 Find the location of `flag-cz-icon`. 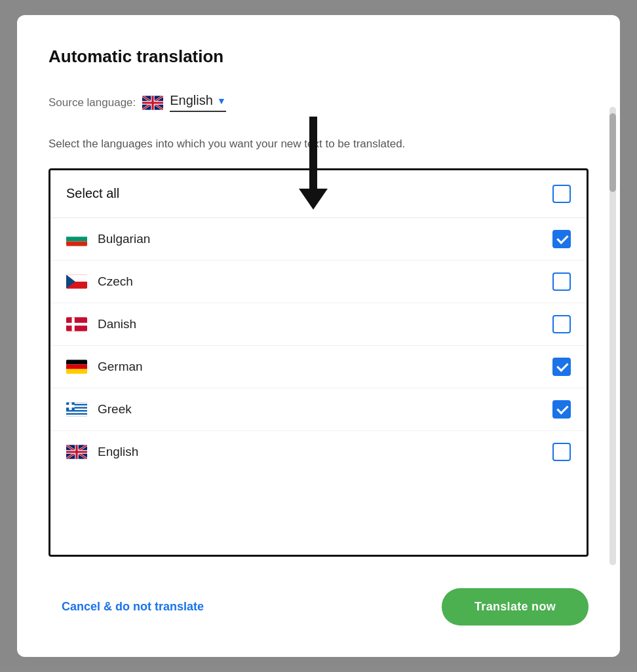

flag-cz-icon is located at coordinates (77, 282).